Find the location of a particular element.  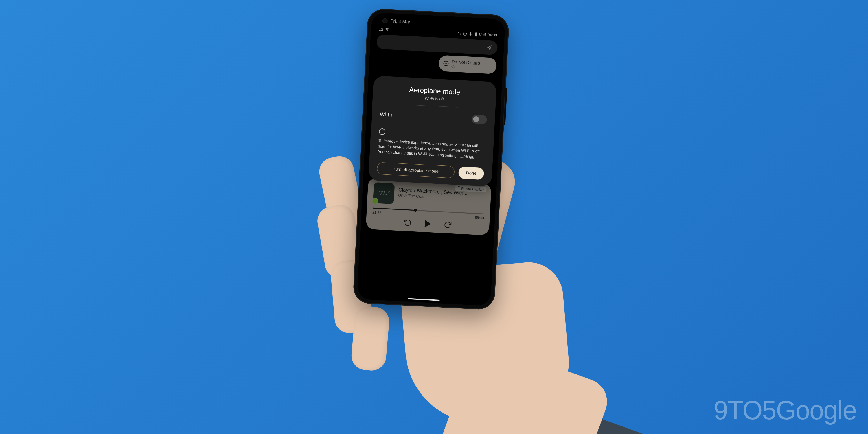

done-button: Done is located at coordinates (471, 173).